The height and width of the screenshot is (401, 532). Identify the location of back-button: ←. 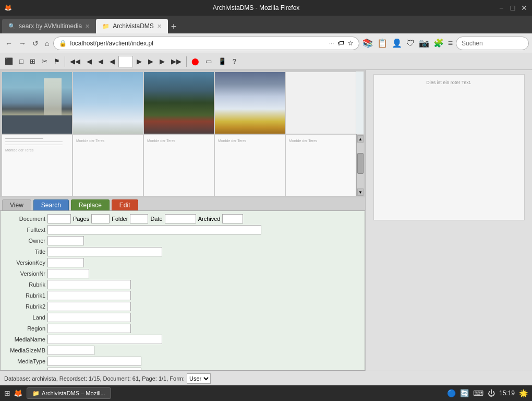
(9, 43).